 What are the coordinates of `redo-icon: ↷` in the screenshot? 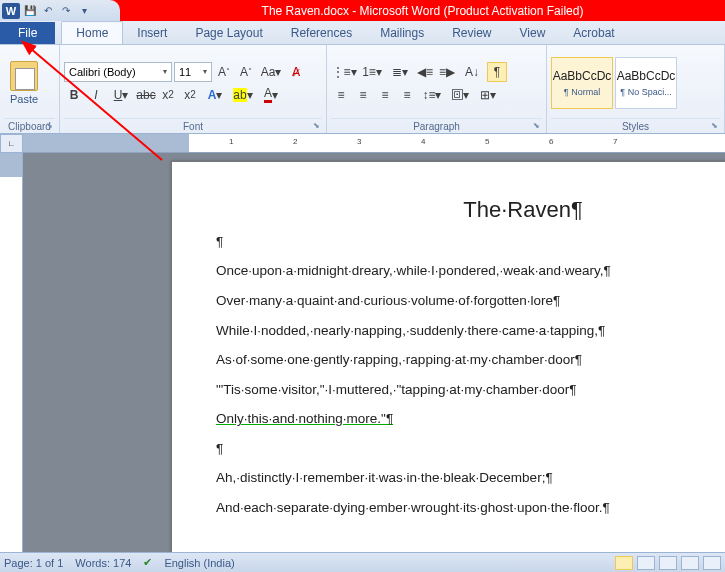 It's located at (66, 11).